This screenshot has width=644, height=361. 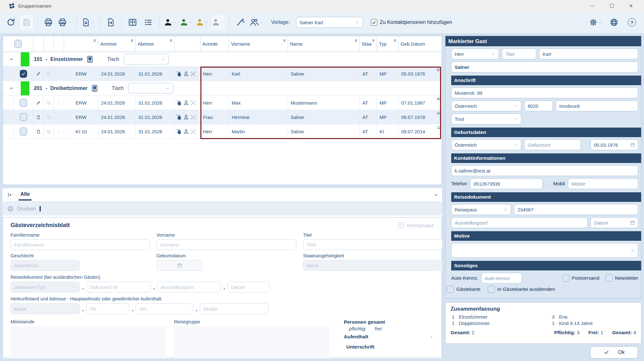 What do you see at coordinates (545, 93) in the screenshot?
I see `strasse-field` at bounding box center [545, 93].